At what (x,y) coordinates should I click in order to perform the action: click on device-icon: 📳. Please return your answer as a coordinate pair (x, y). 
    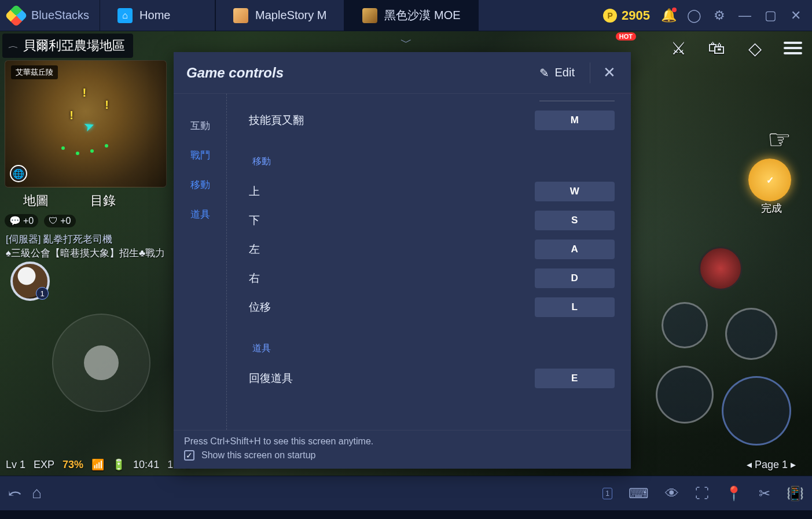
    Looking at the image, I should click on (795, 494).